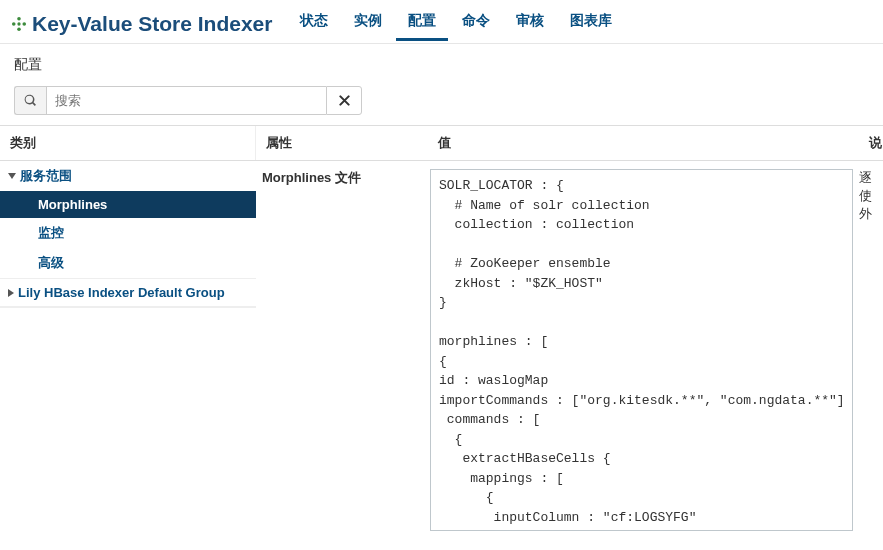 The height and width of the screenshot is (550, 883). Describe the element at coordinates (456, 24) in the screenshot. I see `nav-tabs: 状态 实例 配置 命令 审核 图表库` at that location.